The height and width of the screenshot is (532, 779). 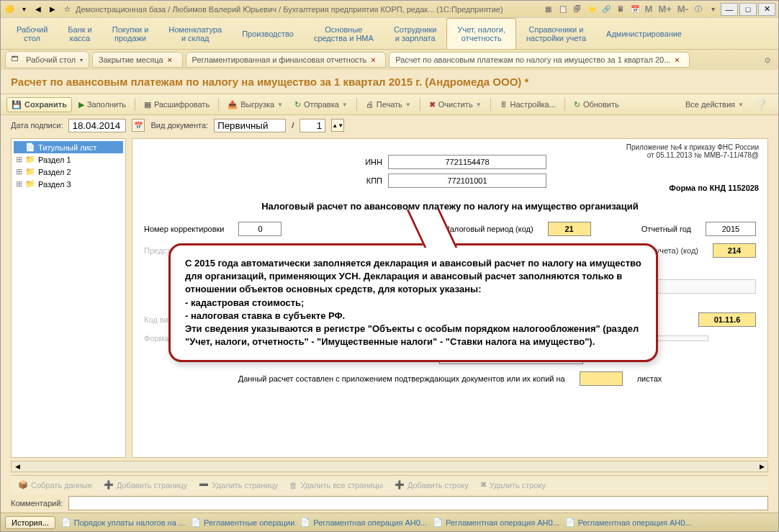 I want to click on add-row-button: ➕Добавить строку, so click(x=432, y=485).